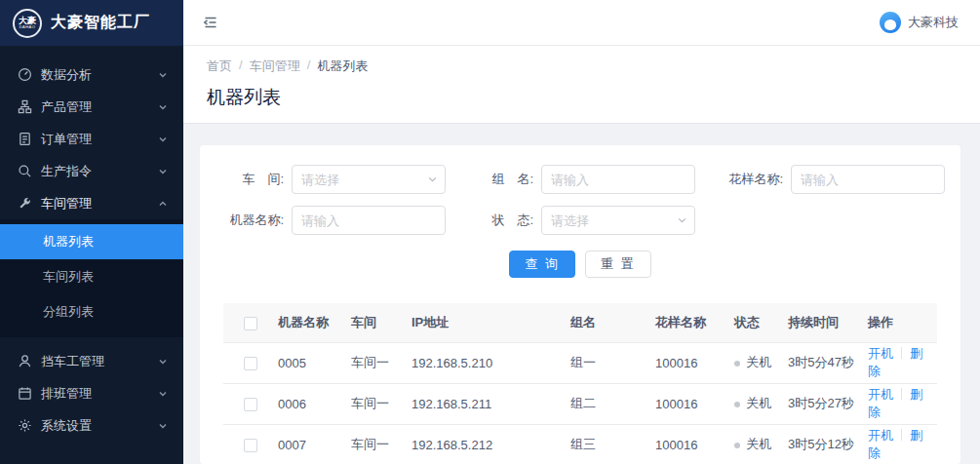 This screenshot has width=980, height=464. What do you see at coordinates (334, 179) in the screenshot?
I see `workshop-field: 车 间:` at bounding box center [334, 179].